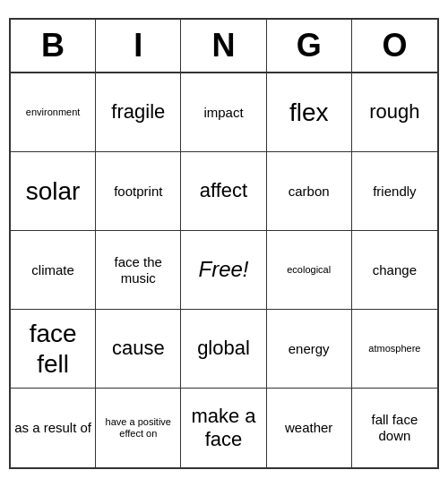 Image resolution: width=448 pixels, height=487 pixels. I want to click on cell-text-23: weather, so click(308, 428).